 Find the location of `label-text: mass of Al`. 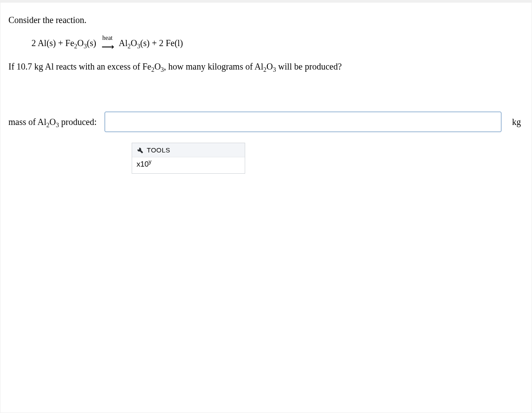

label-text: mass of Al is located at coordinates (27, 122).